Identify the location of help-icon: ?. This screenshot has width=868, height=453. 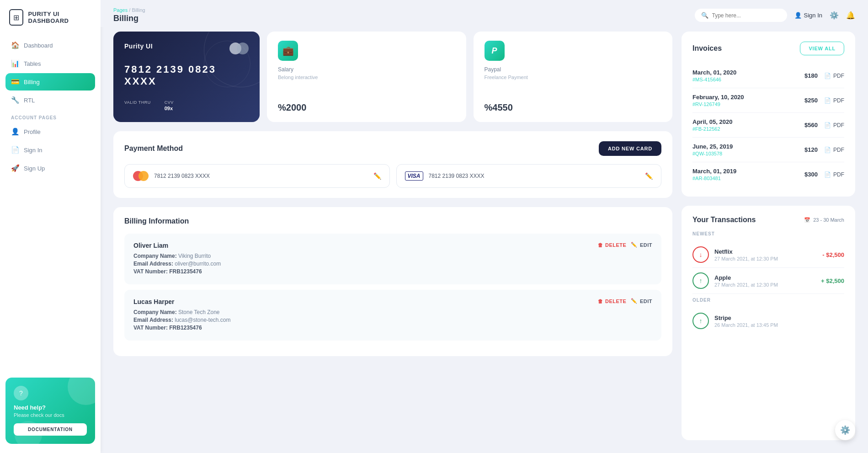
(21, 393).